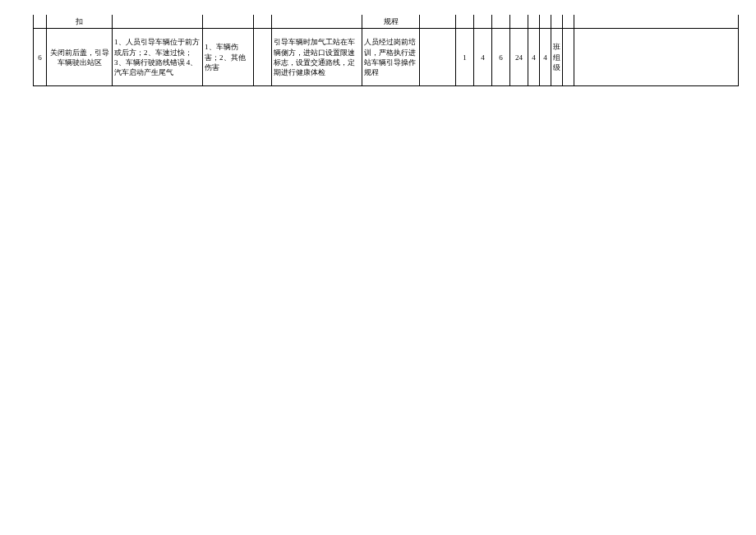 This screenshot has width=756, height=535. Describe the element at coordinates (80, 58) in the screenshot. I see `cell-activity: 关闭前后盖，引导车辆驶出站区` at that location.